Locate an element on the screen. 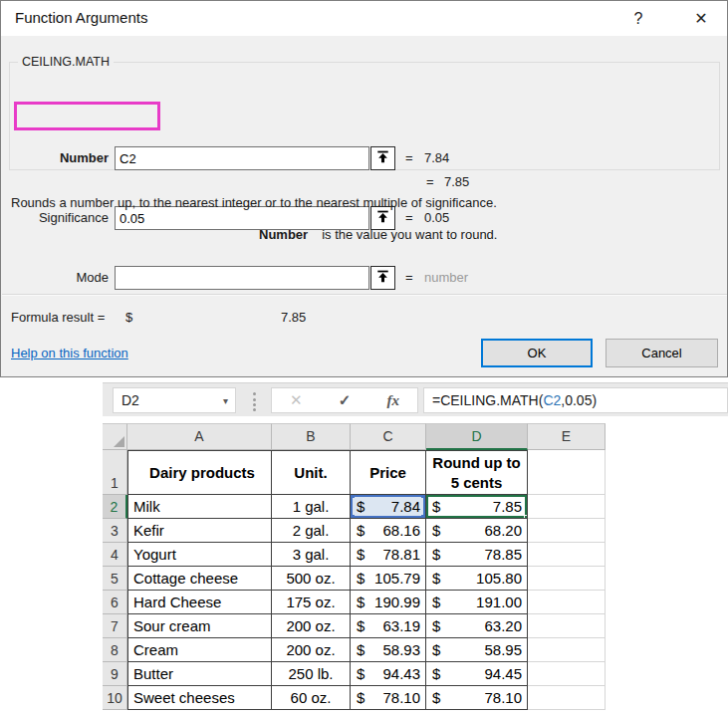 This screenshot has height=715, width=728. cell-D9: $94.45 is located at coordinates (477, 674).